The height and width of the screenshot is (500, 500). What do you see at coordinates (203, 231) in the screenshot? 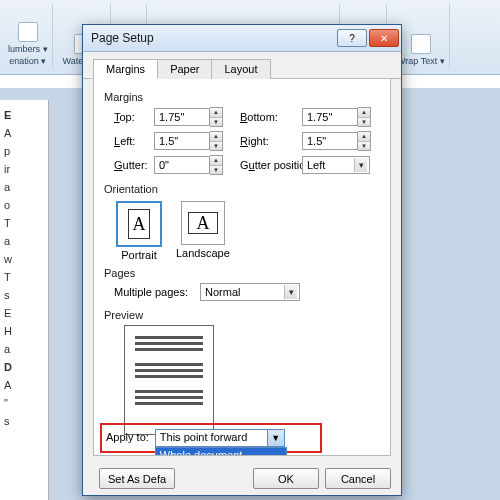
I see `orientation-landscape: A Landscape` at bounding box center [203, 231].